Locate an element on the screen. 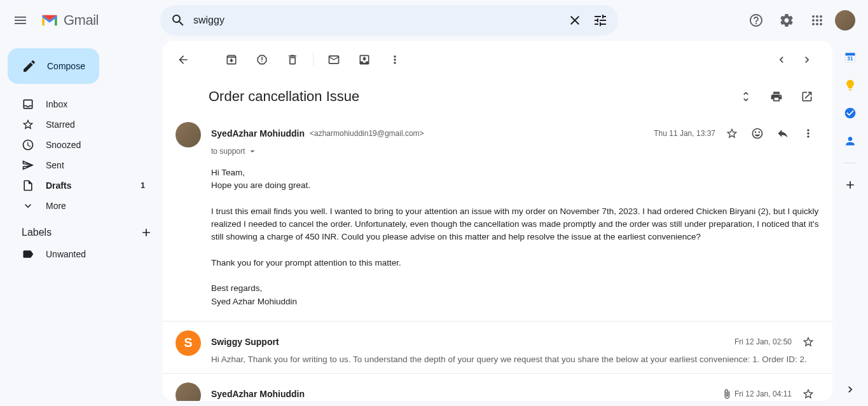  reply-button is located at coordinates (783, 133).